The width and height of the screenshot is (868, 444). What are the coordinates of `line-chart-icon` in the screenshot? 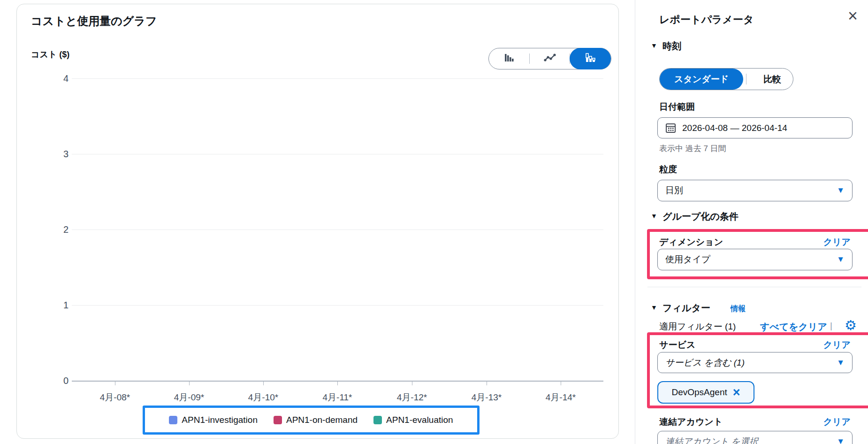 It's located at (550, 59).